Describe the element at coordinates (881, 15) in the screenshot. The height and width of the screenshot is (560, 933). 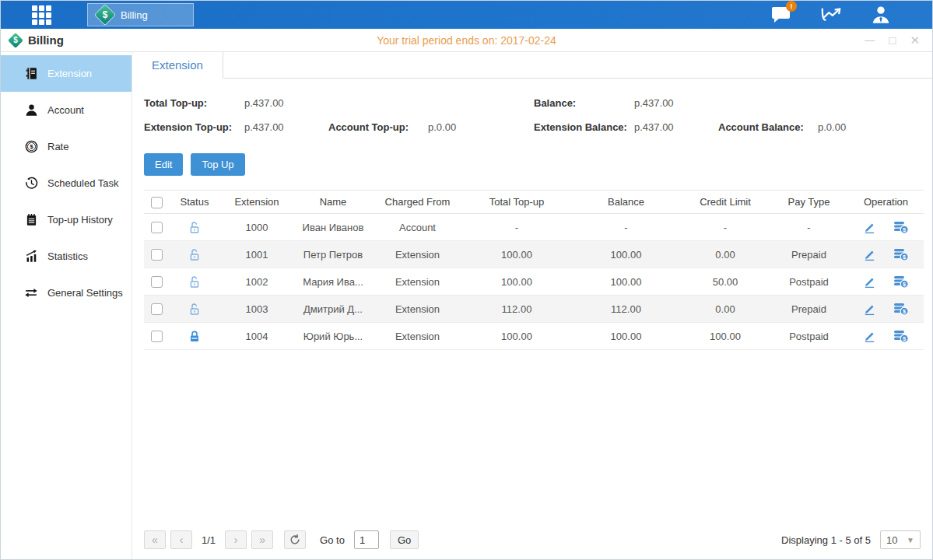
I see `user-glyph` at that location.